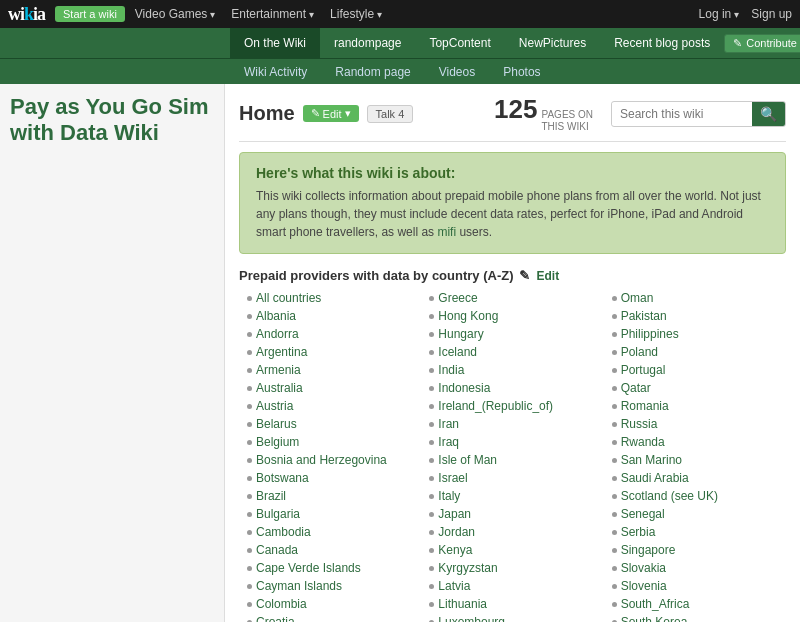  Describe the element at coordinates (330, 388) in the screenshot. I see `list-item: Australia` at that location.